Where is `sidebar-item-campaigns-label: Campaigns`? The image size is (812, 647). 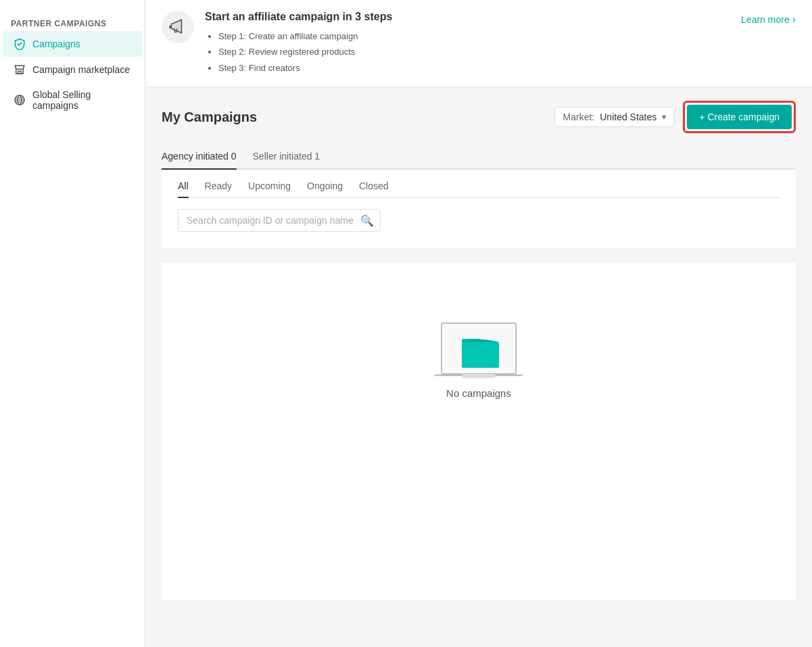 sidebar-item-campaigns-label: Campaigns is located at coordinates (57, 44).